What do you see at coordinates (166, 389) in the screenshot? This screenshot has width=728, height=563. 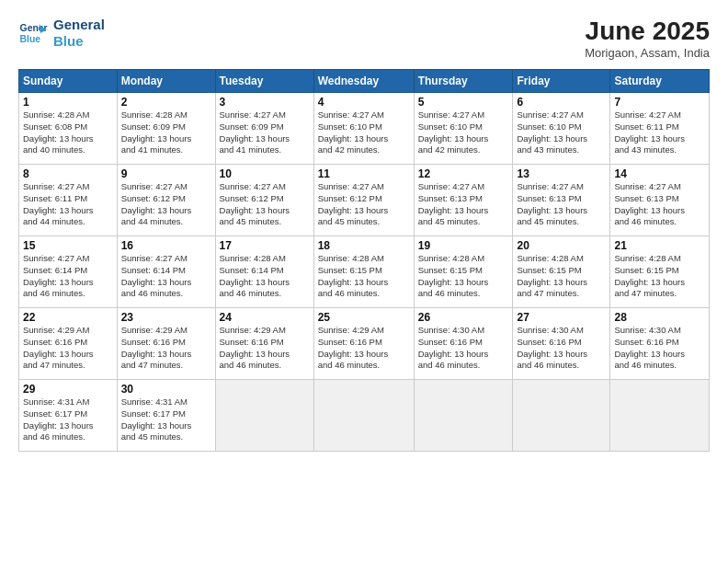 I see `day-number: 30` at bounding box center [166, 389].